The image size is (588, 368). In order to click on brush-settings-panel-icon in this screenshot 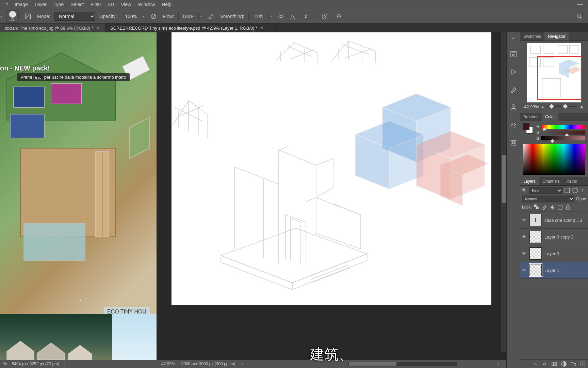, I will do `click(513, 90)`.